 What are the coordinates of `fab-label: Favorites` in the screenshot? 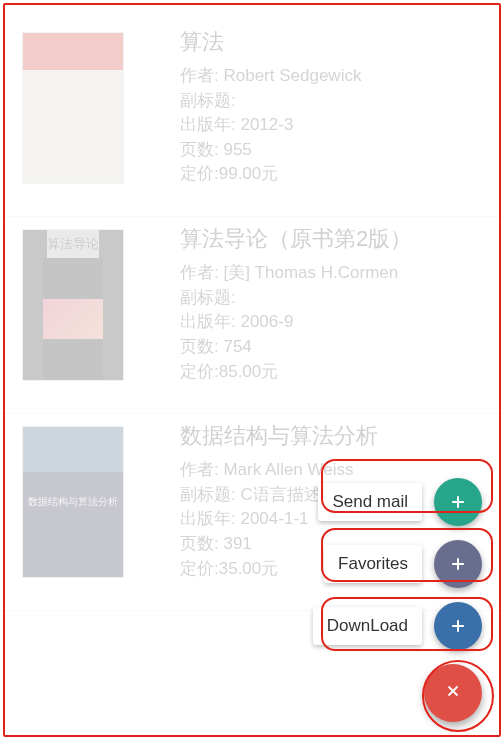 It's located at (373, 564).